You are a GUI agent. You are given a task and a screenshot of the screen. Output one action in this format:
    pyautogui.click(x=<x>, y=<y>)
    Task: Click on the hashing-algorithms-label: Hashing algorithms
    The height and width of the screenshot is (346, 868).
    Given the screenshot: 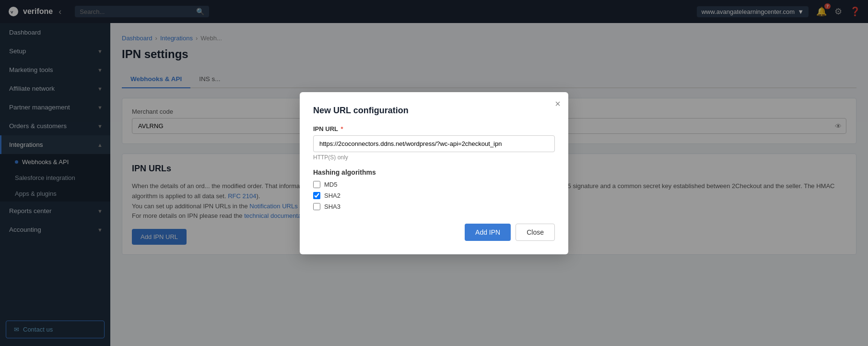 What is the action you would take?
    pyautogui.click(x=434, y=172)
    